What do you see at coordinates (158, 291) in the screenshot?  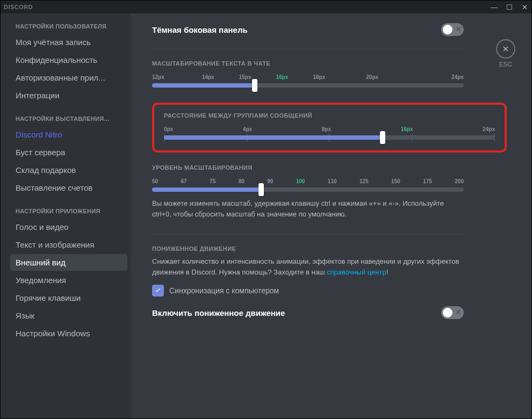 I see `sync-with-computer-checkbox` at bounding box center [158, 291].